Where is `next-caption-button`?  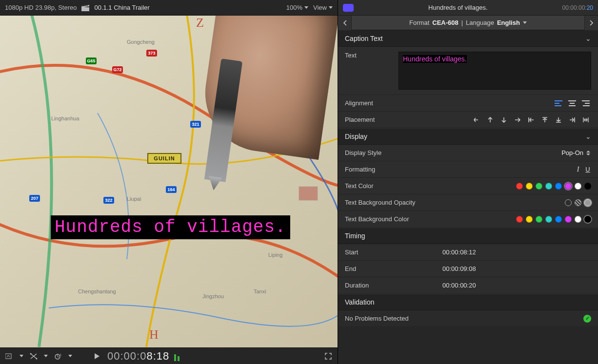
next-caption-button is located at coordinates (591, 23).